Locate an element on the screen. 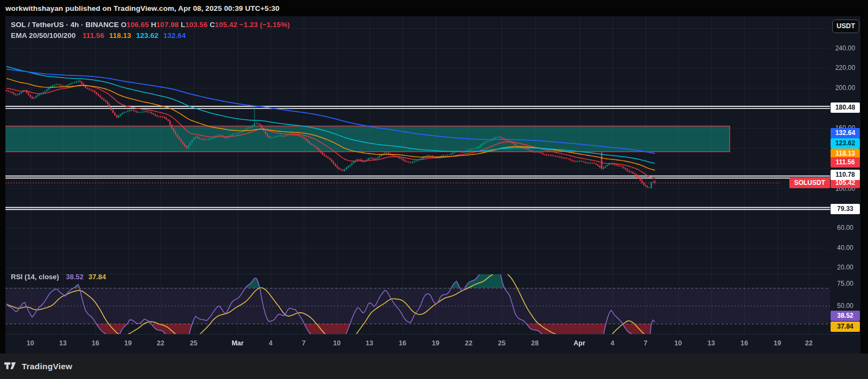 This screenshot has width=868, height=379. price-axis-badge: 132.64 is located at coordinates (845, 133).